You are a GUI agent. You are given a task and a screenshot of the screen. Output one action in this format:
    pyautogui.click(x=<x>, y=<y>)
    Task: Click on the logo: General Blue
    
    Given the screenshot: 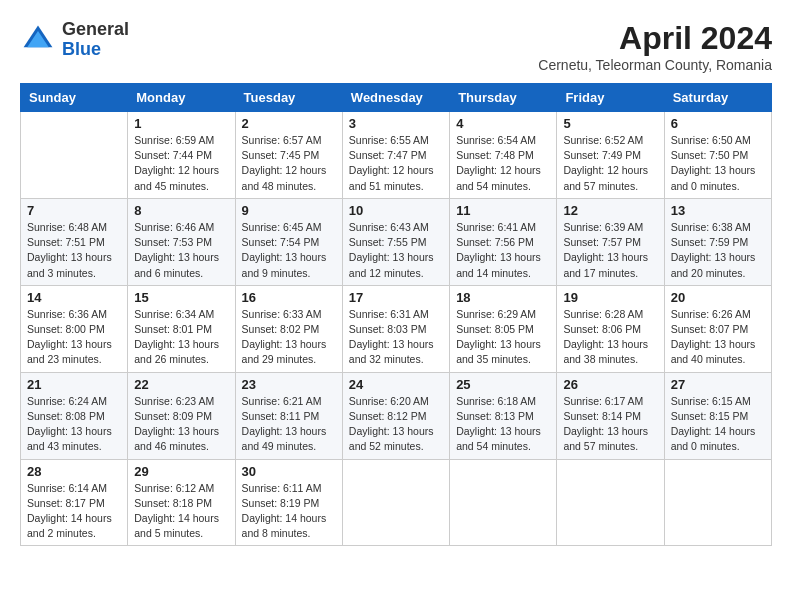 What is the action you would take?
    pyautogui.click(x=74, y=40)
    